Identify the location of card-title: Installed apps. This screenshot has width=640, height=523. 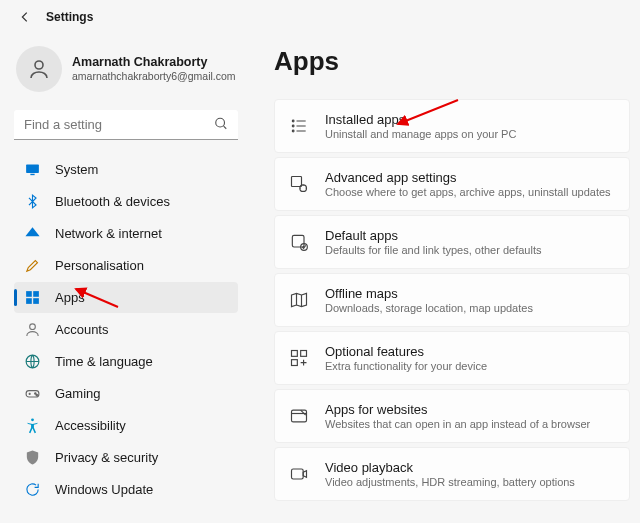
(420, 120).